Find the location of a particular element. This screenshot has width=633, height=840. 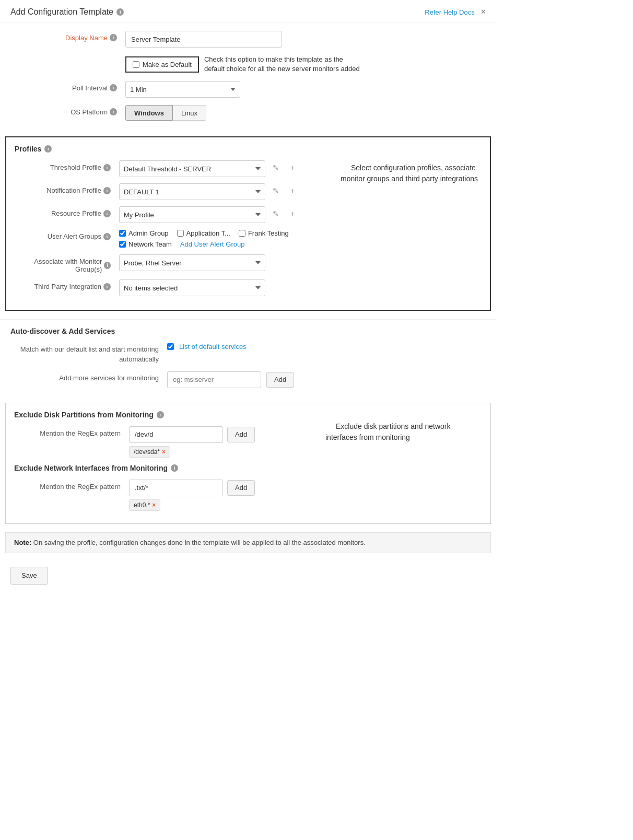

network-tags: eth0.* × is located at coordinates (145, 505).